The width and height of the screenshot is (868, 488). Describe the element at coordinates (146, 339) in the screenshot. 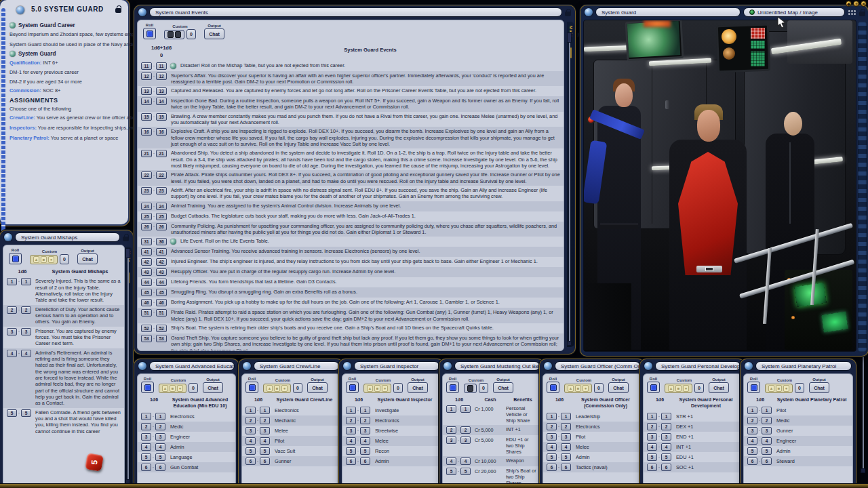

I see `roll-range-low-button: 53` at that location.